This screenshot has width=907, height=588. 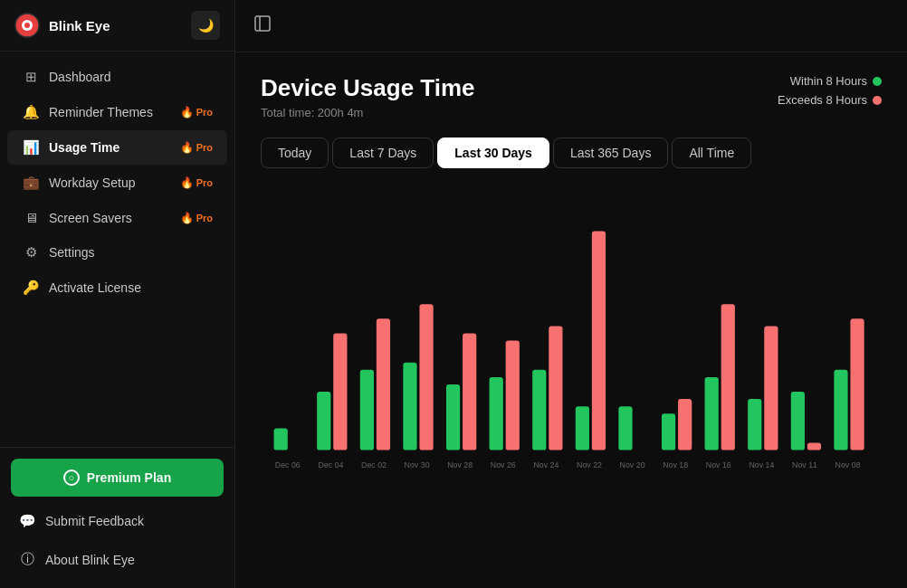 I want to click on chart-label: Nov 24, so click(x=546, y=465).